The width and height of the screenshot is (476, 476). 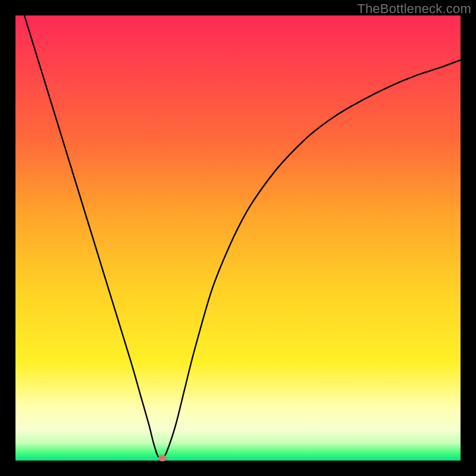 What do you see at coordinates (162, 458) in the screenshot?
I see `minimum-marker` at bounding box center [162, 458].